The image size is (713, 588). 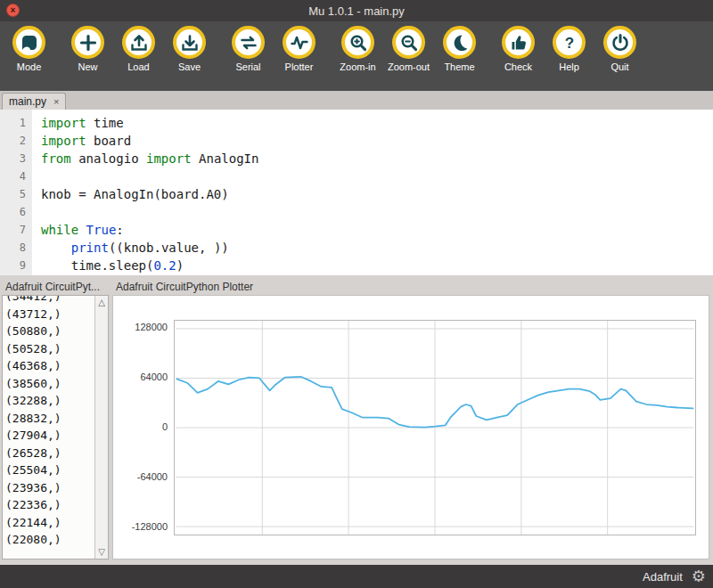 What do you see at coordinates (150, 141) in the screenshot?
I see `code-line: import board` at bounding box center [150, 141].